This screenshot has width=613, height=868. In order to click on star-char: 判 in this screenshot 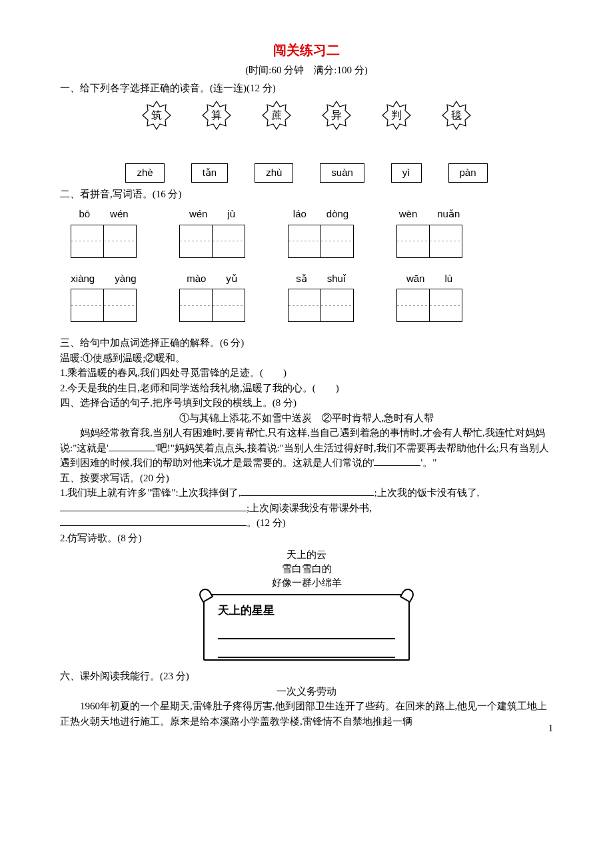, I will do `click(396, 115)`.